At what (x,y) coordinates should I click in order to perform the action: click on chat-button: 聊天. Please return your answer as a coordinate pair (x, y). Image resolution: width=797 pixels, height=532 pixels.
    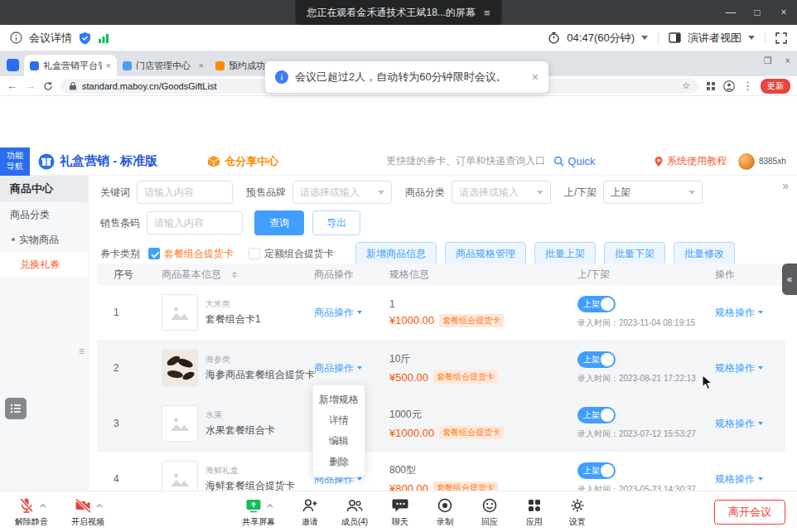
    Looking at the image, I should click on (400, 512).